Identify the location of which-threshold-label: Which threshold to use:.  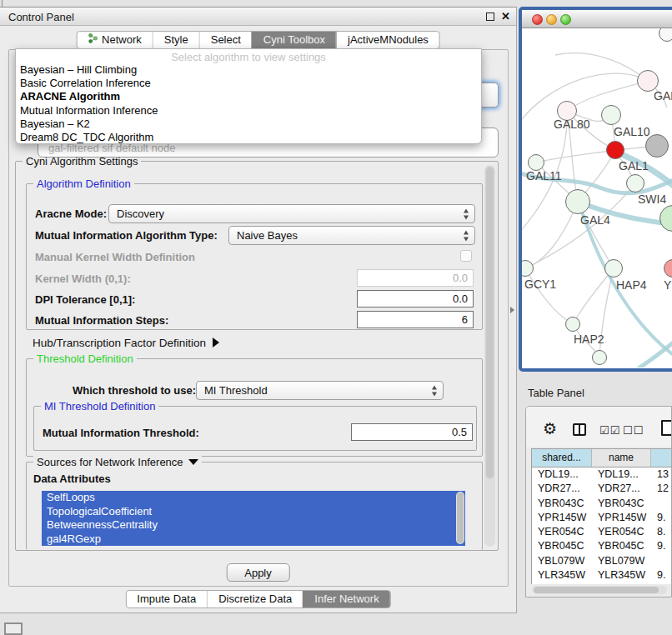
(134, 390).